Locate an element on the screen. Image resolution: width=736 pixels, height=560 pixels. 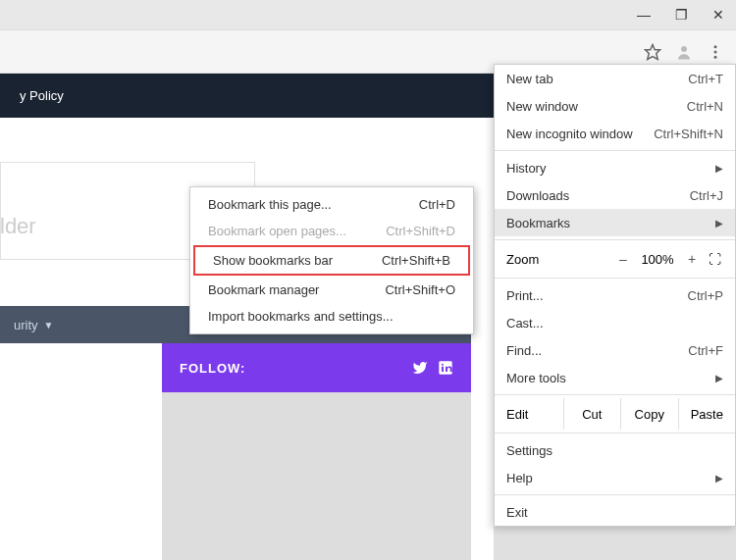
menu-cast: Cast... is located at coordinates (614, 323).